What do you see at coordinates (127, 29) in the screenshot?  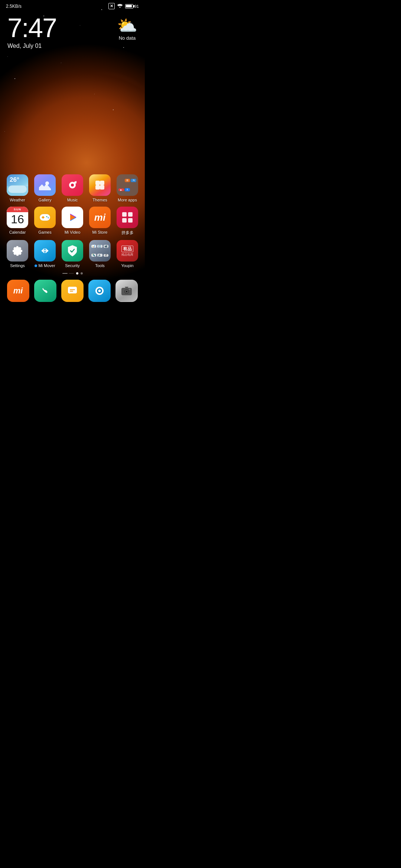 I see `weather-widget: ⛅ No data` at bounding box center [127, 29].